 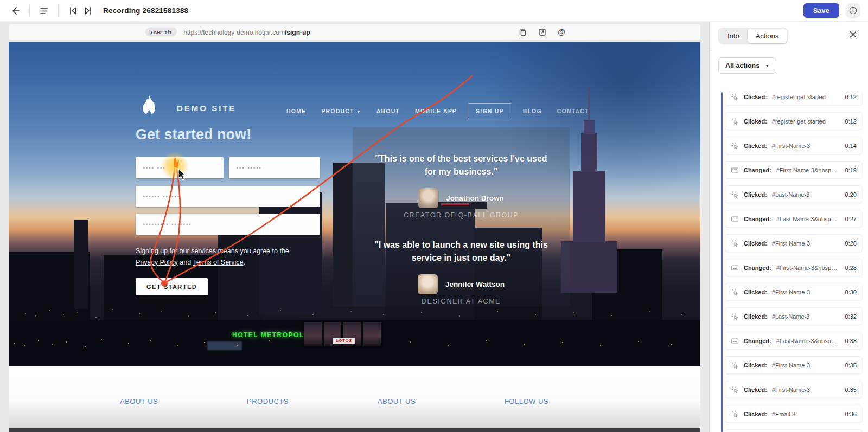 What do you see at coordinates (794, 292) in the screenshot?
I see `action-row: Clicked: #First-Name-3 0:30` at bounding box center [794, 292].